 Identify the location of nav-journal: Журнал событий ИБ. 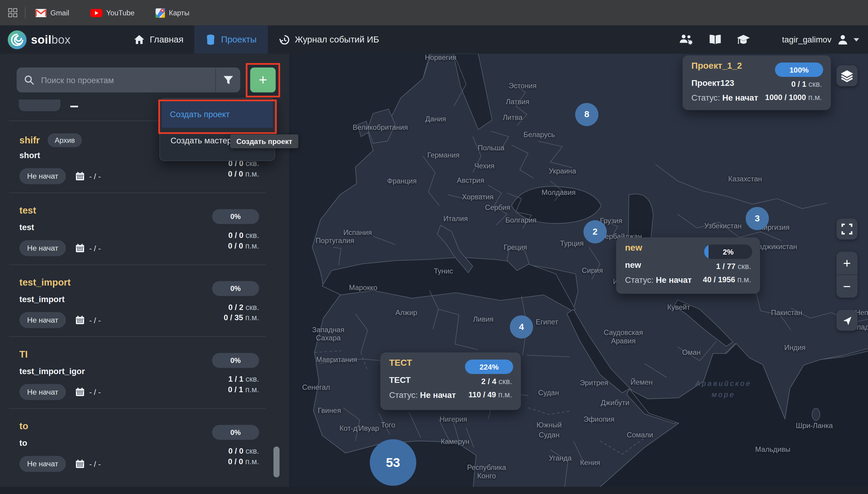
(329, 39).